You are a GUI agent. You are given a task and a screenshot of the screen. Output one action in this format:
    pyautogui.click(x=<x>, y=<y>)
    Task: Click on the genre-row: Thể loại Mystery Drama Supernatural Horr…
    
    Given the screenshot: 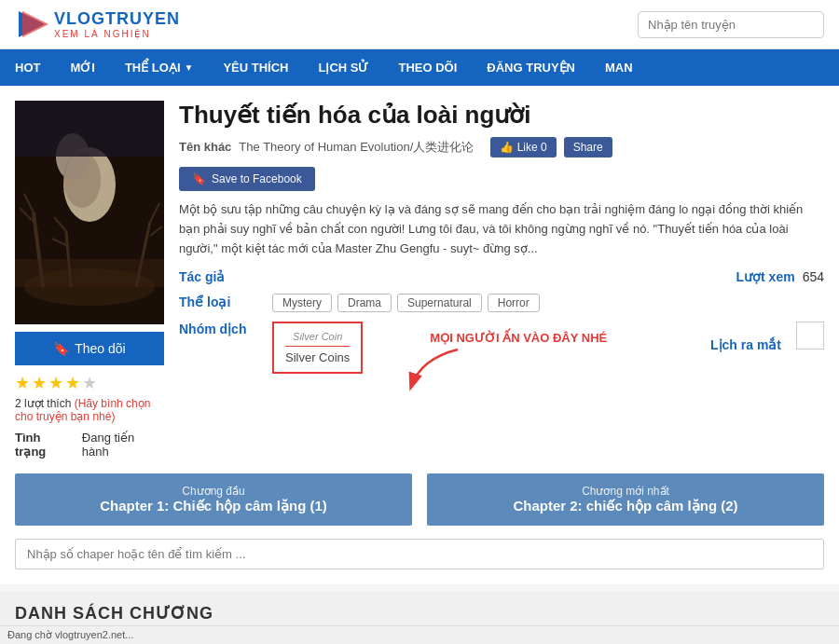 What is the action you would take?
    pyautogui.click(x=502, y=303)
    